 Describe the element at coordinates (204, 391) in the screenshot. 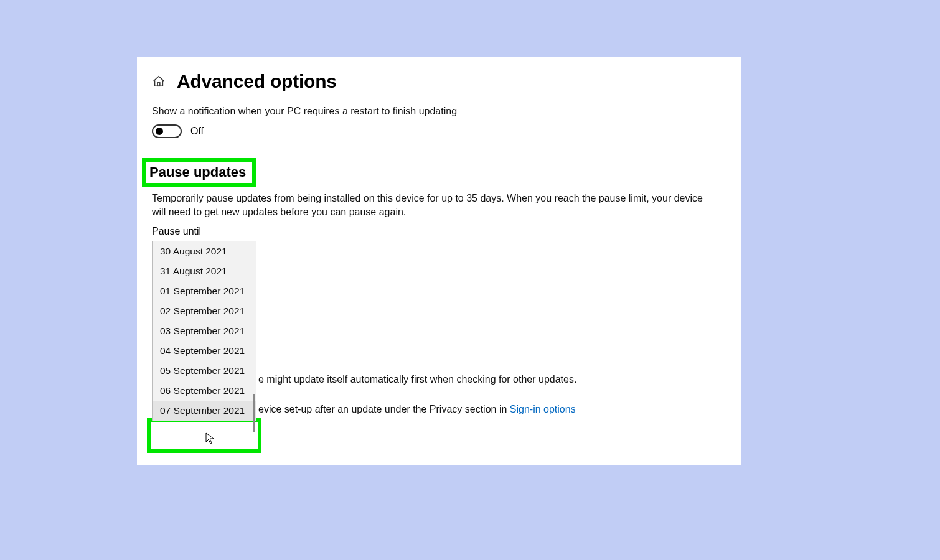

I see `dropdown-option: 06 September 2021` at that location.